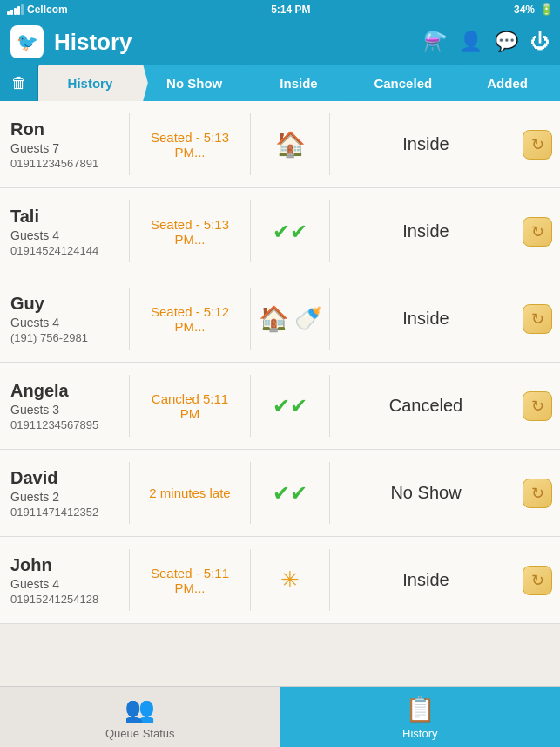 The width and height of the screenshot is (560, 747). I want to click on guest-info: Tali Guests 4 01914524124144, so click(64, 232).